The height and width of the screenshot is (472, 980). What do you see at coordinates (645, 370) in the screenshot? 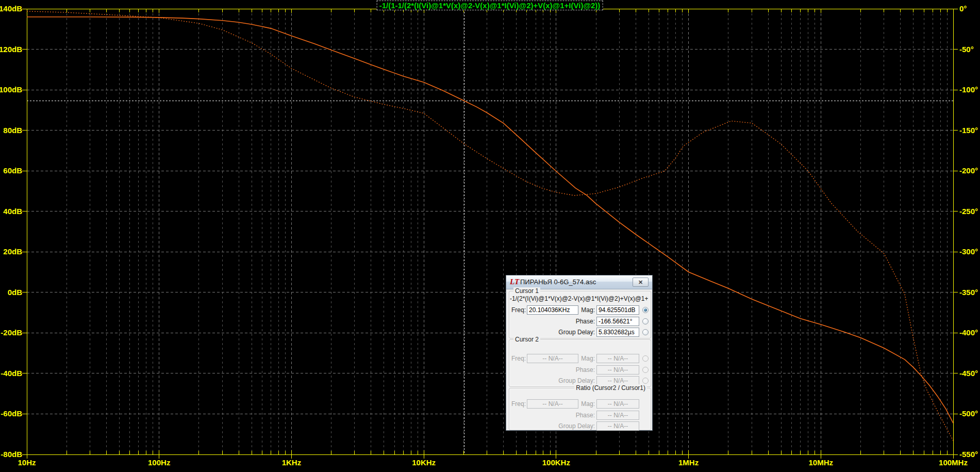
I see `cursor2-phase-radio` at bounding box center [645, 370].